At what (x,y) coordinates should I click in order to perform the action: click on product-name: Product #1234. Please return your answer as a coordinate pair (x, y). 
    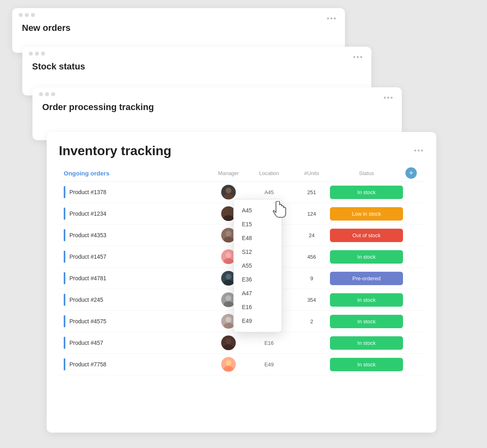
    Looking at the image, I should click on (138, 214).